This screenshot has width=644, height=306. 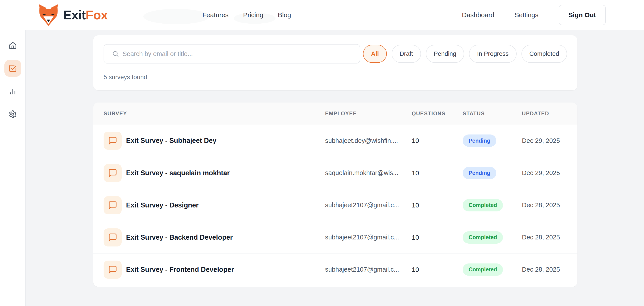 I want to click on account-nav: Dashboard Settings Sign Out, so click(x=534, y=15).